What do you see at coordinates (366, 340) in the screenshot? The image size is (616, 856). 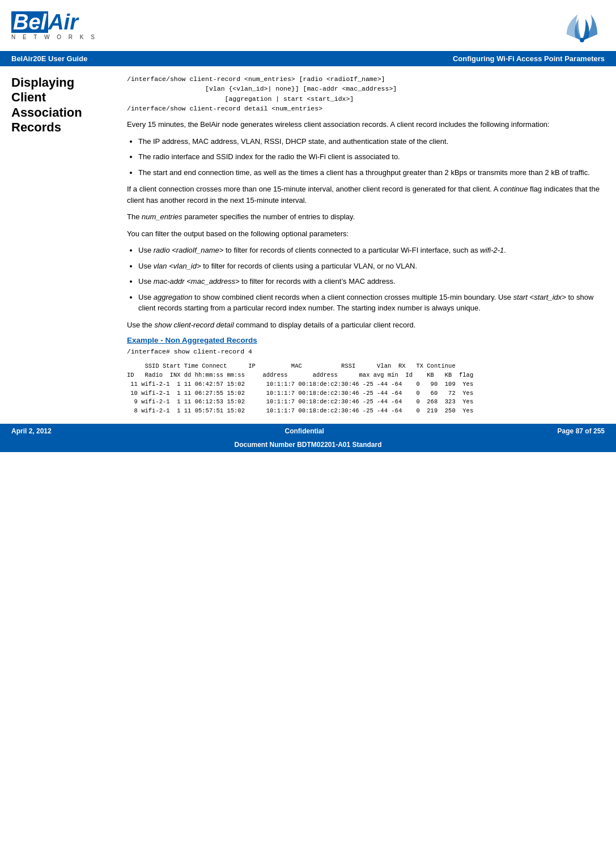 I see `example-heading: Example - Non Aggregated Records` at bounding box center [366, 340].